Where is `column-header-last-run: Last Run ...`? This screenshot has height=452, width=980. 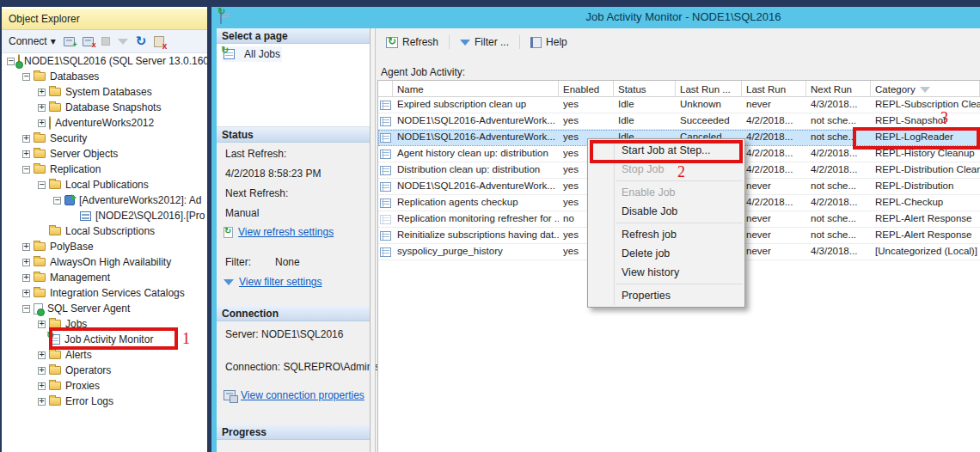 column-header-last-run: Last Run ... is located at coordinates (708, 89).